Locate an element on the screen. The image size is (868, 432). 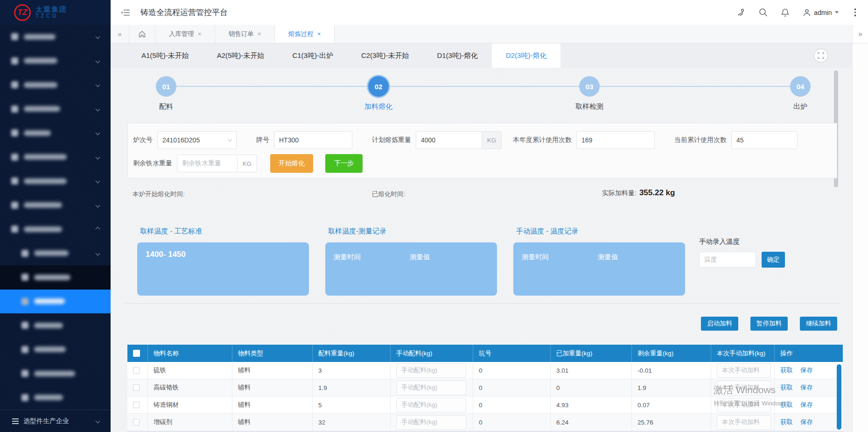
next-step-button: 下一步 is located at coordinates (344, 163).